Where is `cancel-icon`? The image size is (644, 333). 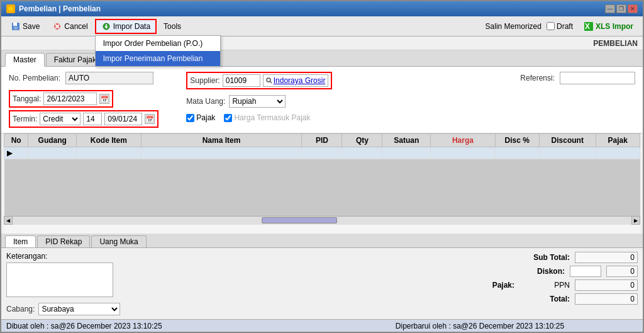
cancel-icon is located at coordinates (57, 26).